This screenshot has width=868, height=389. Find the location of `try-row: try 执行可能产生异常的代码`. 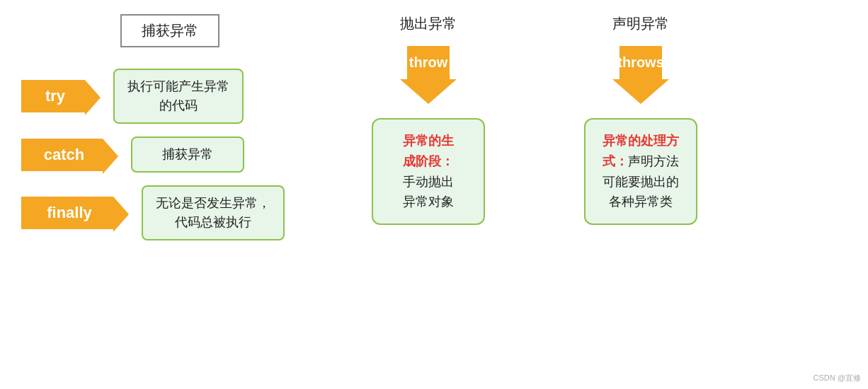

try-row: try 执行可能产生异常的代码 is located at coordinates (170, 96).